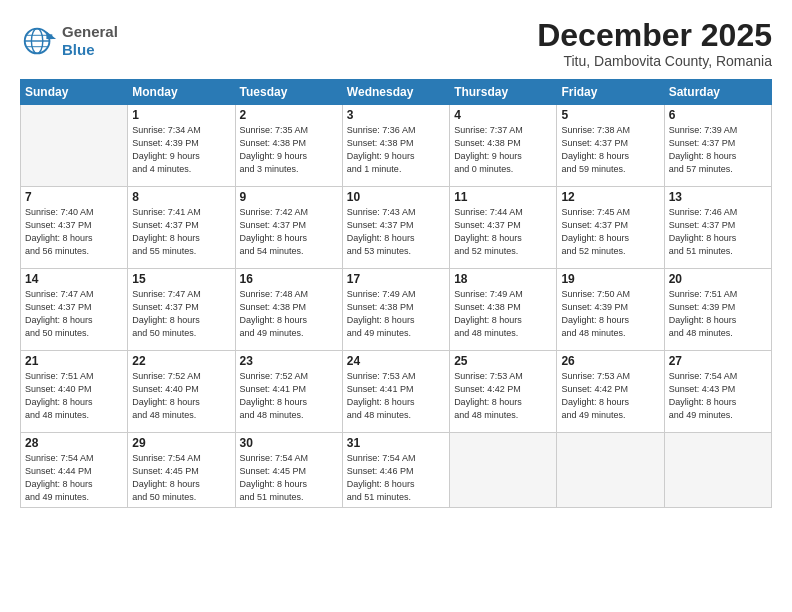 The height and width of the screenshot is (612, 792). What do you see at coordinates (396, 443) in the screenshot?
I see `day-number: 31` at bounding box center [396, 443].